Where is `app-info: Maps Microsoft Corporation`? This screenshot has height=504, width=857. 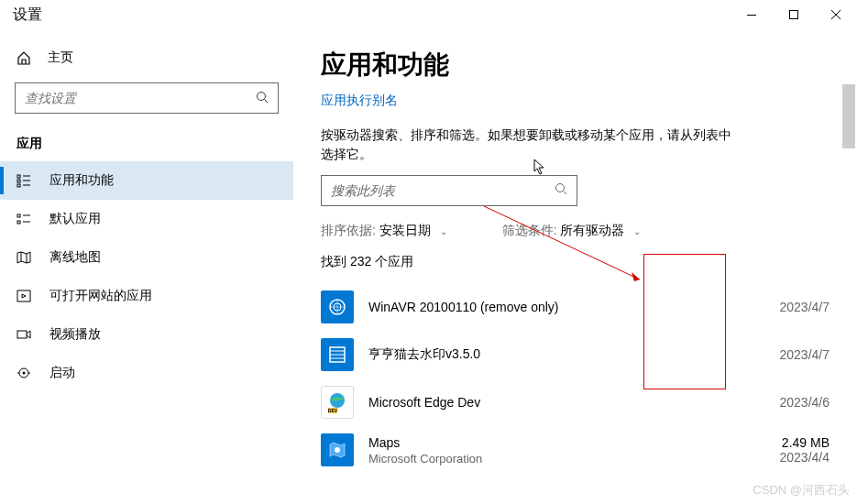 app-info: Maps Microsoft Corporation is located at coordinates (555, 451).